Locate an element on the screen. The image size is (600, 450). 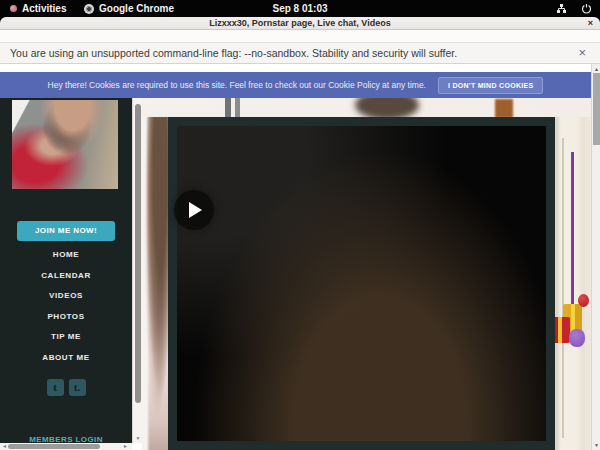
sidebar-horizontal-scrollbar: ◄ ► is located at coordinates (66, 446).